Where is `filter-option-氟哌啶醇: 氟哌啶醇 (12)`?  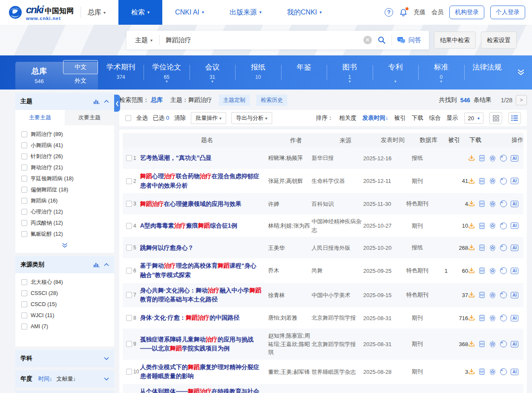
filter-option-氟哌啶醇: 氟哌啶醇 (12) is located at coordinates (65, 234).